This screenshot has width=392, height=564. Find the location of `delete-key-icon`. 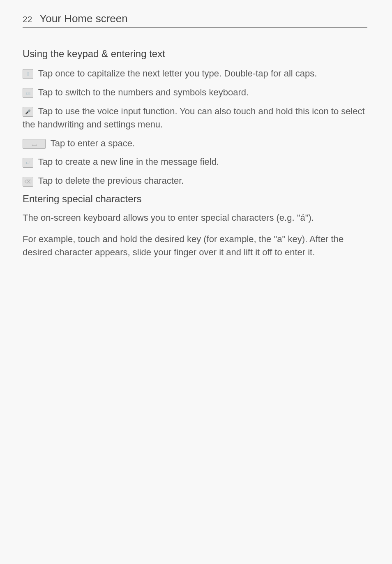

delete-key-icon is located at coordinates (28, 182).